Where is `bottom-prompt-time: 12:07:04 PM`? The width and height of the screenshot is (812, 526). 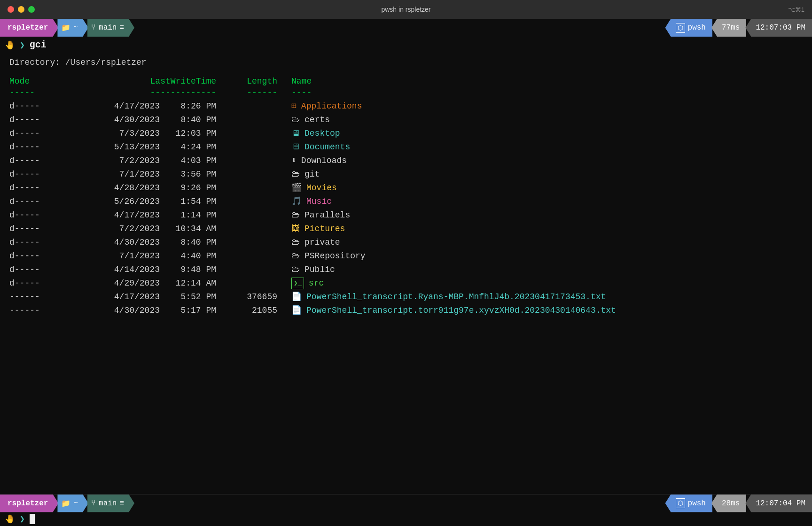 bottom-prompt-time: 12:07:04 PM is located at coordinates (781, 503).